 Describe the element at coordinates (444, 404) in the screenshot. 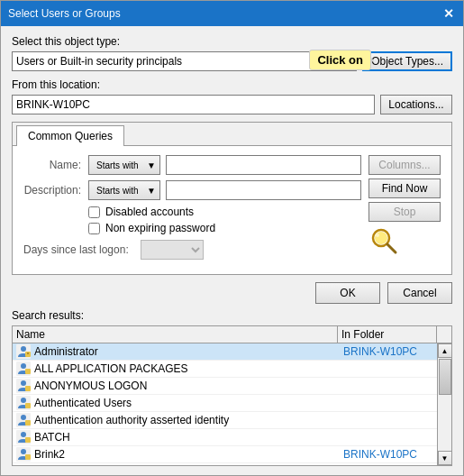

I see `scrollbar: ▲ ▼` at that location.